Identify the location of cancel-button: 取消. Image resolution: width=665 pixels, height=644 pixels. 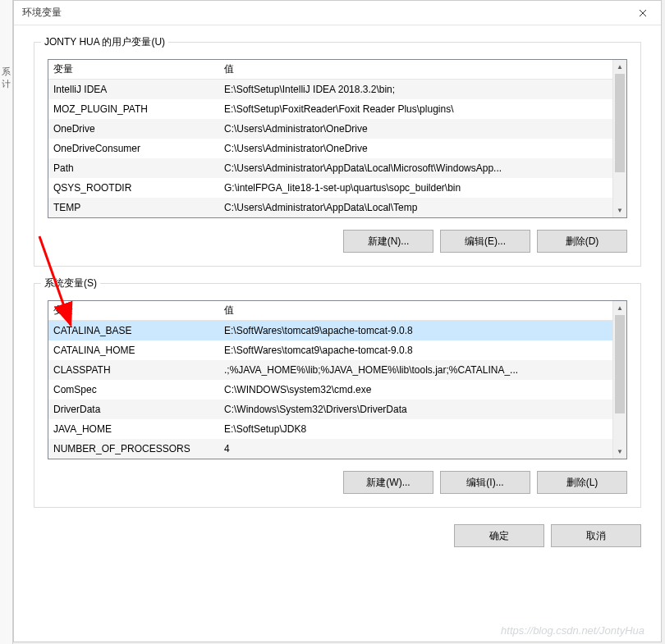
(596, 536).